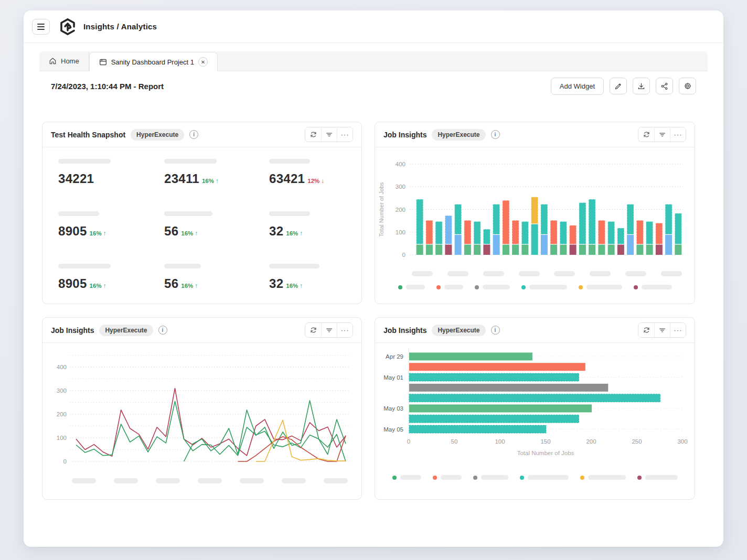  Describe the element at coordinates (276, 284) in the screenshot. I see `stat-value: 32` at that location.